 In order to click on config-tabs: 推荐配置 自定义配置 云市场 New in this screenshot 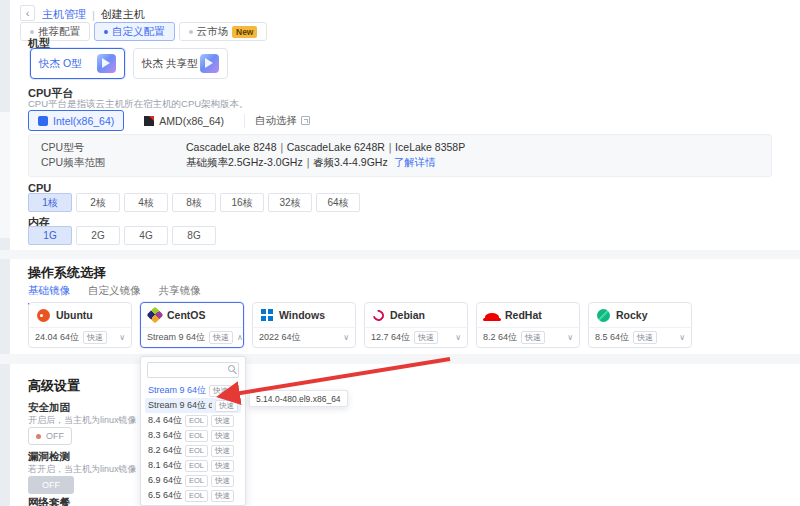, I will do `click(144, 32)`.